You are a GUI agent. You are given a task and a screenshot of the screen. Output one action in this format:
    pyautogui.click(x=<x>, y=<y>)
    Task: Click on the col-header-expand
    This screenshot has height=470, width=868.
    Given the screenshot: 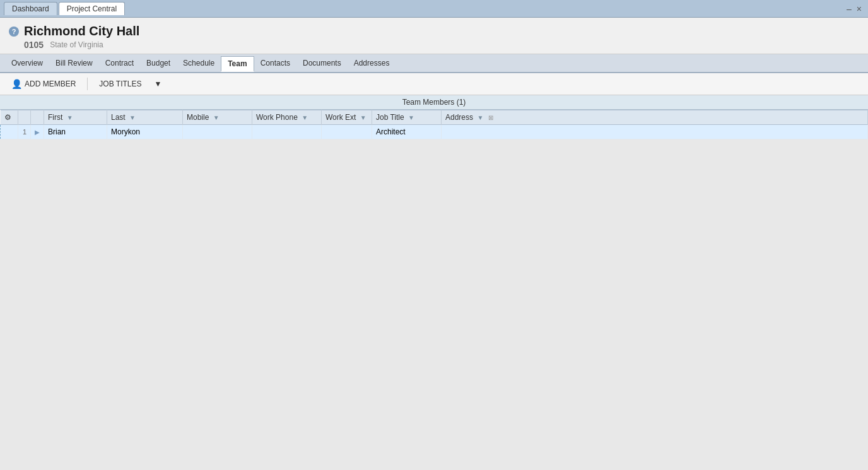 What is the action you would take?
    pyautogui.click(x=38, y=117)
    